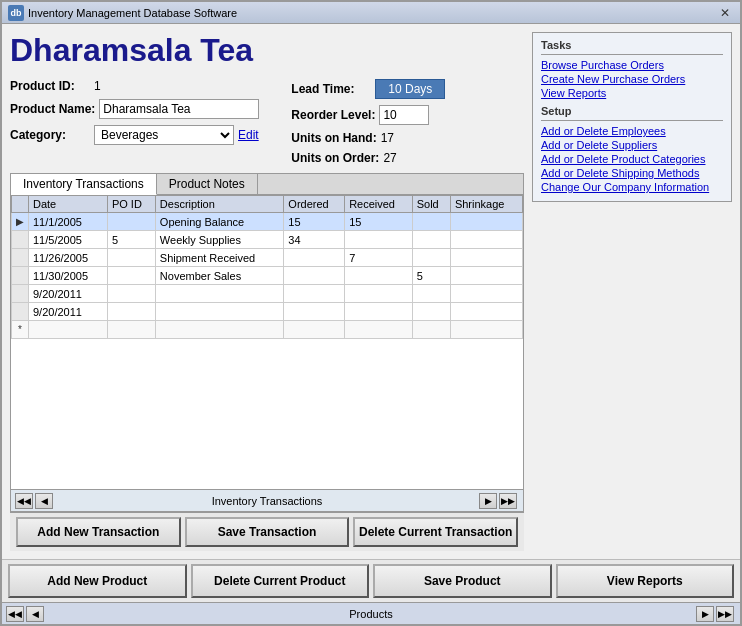 This screenshot has width=742, height=626. I want to click on category-select: Beverages, so click(164, 135).